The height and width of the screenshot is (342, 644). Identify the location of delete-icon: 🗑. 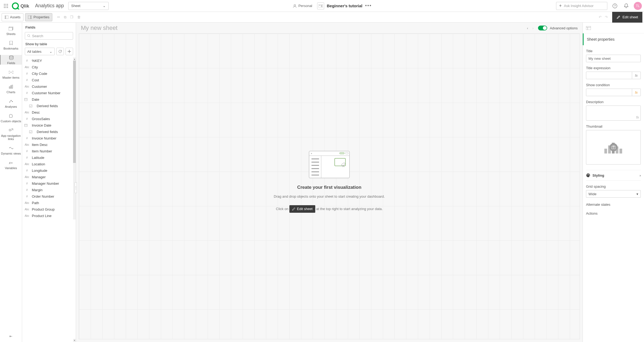
(79, 17).